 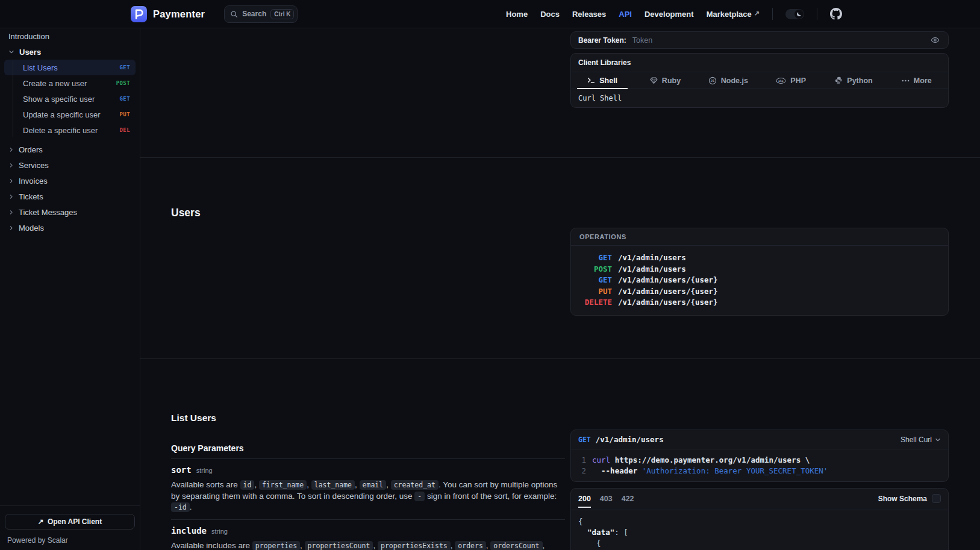 What do you see at coordinates (70, 165) in the screenshot?
I see `sidebar-item-services: Services` at bounding box center [70, 165].